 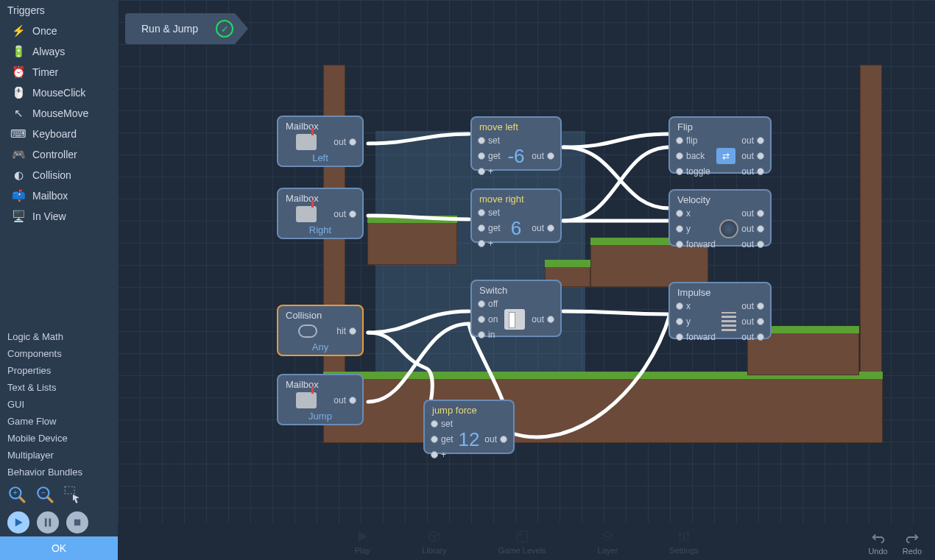 What do you see at coordinates (73, 495) in the screenshot?
I see `select-tool-icon` at bounding box center [73, 495].